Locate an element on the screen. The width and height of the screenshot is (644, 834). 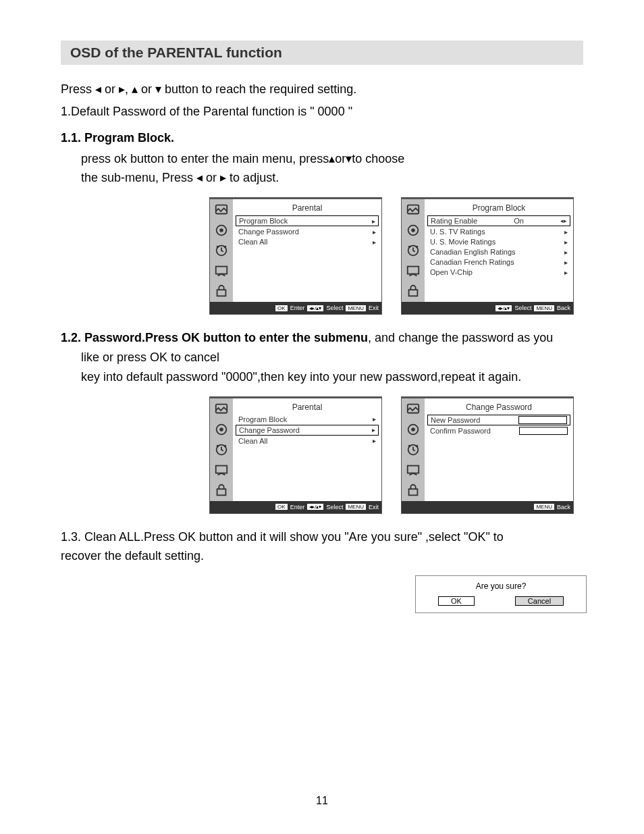
menu-list: Change Password New Password Confirm Pas… is located at coordinates (499, 450).